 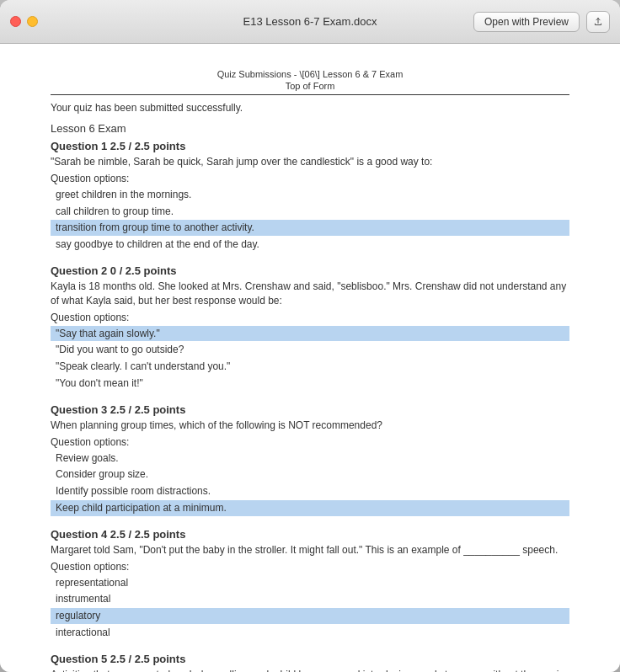 I want to click on option-item: regulatory, so click(x=310, y=616).